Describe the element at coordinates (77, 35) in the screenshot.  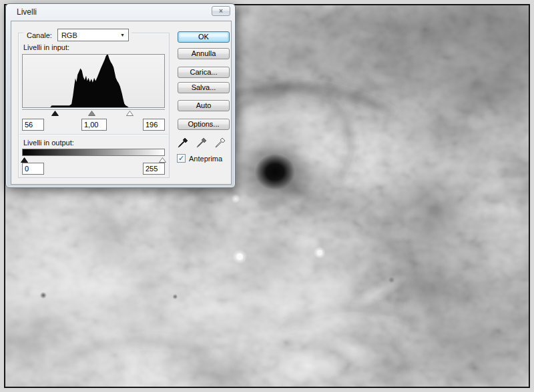
I see `channel-row: Canale: RGB ▼` at that location.